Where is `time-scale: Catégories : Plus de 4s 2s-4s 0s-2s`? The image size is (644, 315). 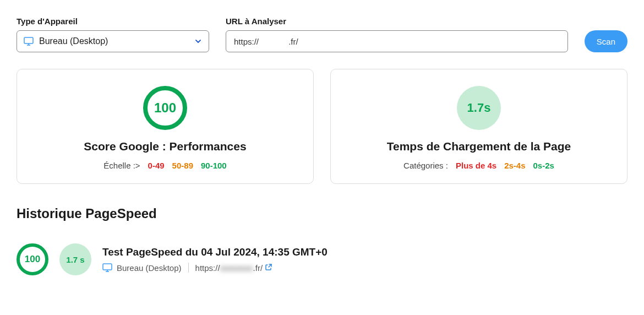 time-scale: Catégories : Plus de 4s 2s-4s 0s-2s is located at coordinates (479, 165).